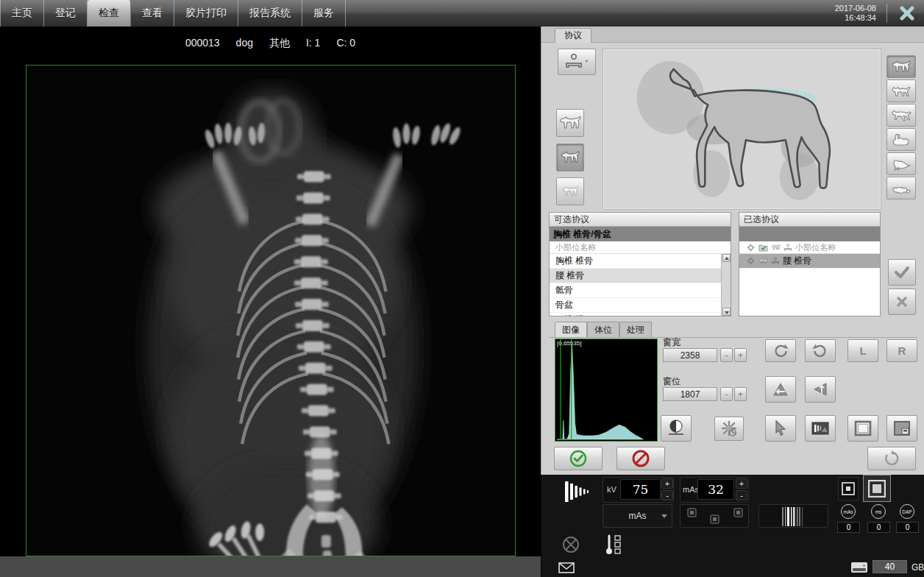 This screenshot has width=924, height=577. I want to click on histogram-panel: [0,65535], so click(606, 390).